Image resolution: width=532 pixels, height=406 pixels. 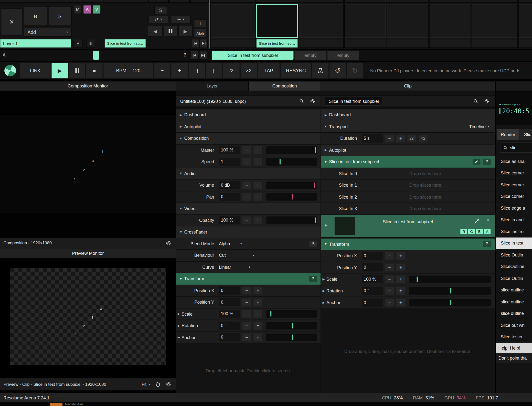 I want to click on section-transport: ▼ Transport Timeline ▾, so click(x=408, y=127).